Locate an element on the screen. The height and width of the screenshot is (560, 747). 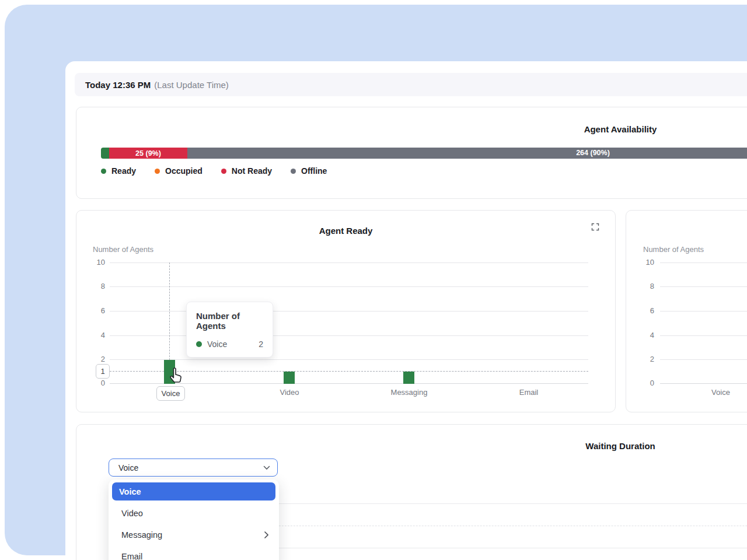
menu-item-video: Video is located at coordinates (194, 513).